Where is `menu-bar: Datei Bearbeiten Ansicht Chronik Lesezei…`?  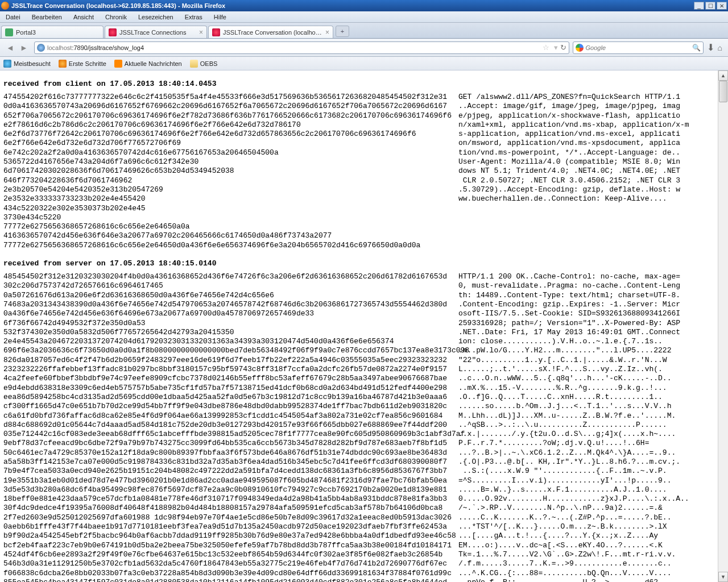 menu-bar: Datei Bearbeiten Ansicht Chronik Lesezei… is located at coordinates (364, 17).